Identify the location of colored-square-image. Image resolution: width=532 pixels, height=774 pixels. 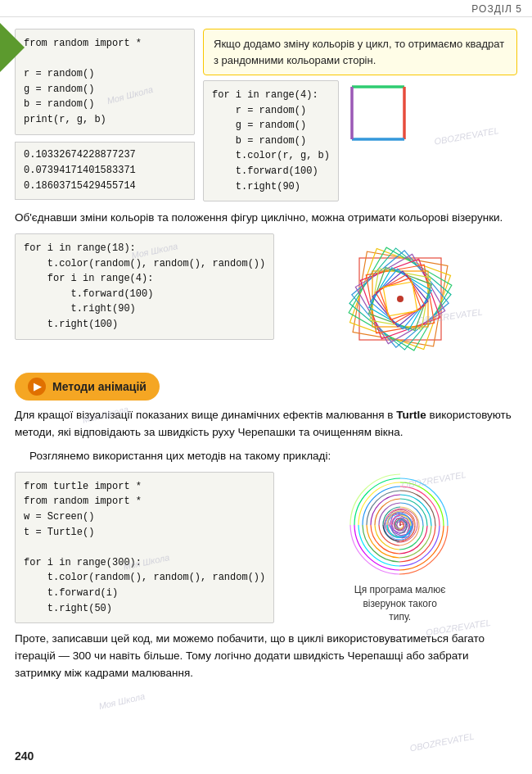
(378, 113).